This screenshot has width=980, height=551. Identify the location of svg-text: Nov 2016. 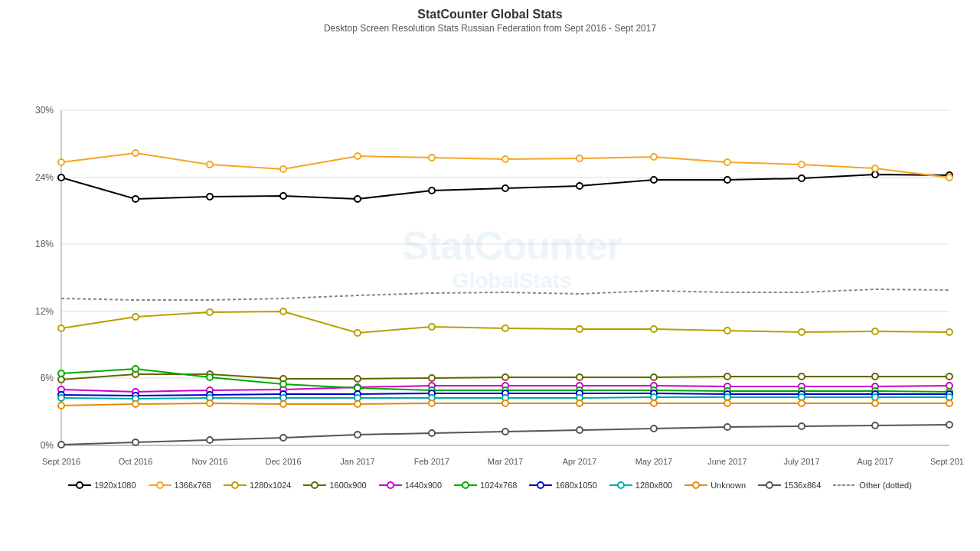
(210, 461).